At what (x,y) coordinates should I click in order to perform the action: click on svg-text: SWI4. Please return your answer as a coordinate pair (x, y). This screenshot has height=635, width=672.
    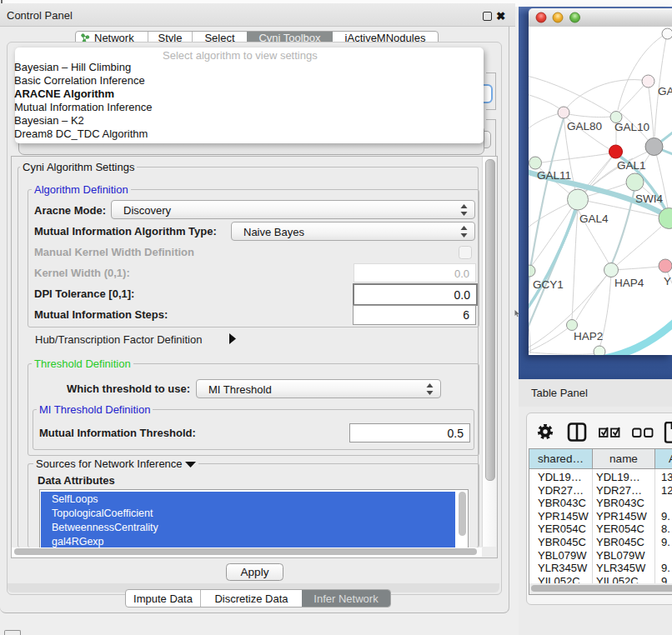
    Looking at the image, I should click on (649, 198).